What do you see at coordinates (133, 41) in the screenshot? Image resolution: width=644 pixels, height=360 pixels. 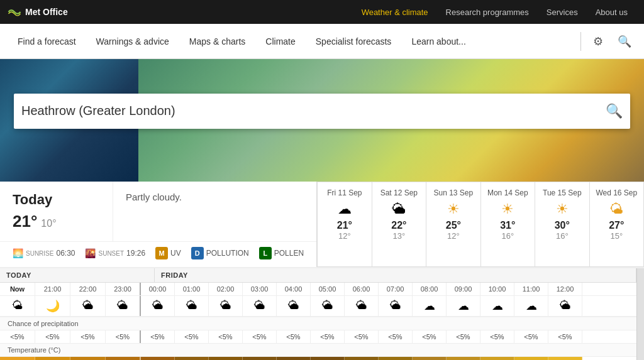 I see `nav-warnings: Warnings & advice` at bounding box center [133, 41].